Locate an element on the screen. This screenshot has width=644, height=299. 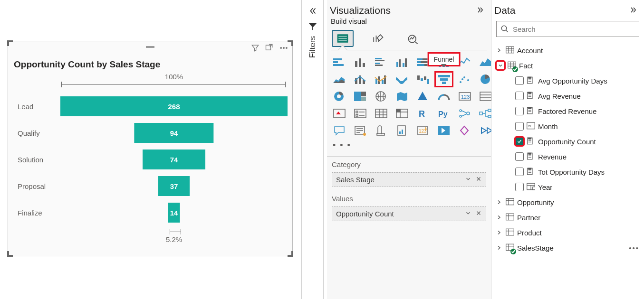
matrix-icon is located at coordinates (402, 113).